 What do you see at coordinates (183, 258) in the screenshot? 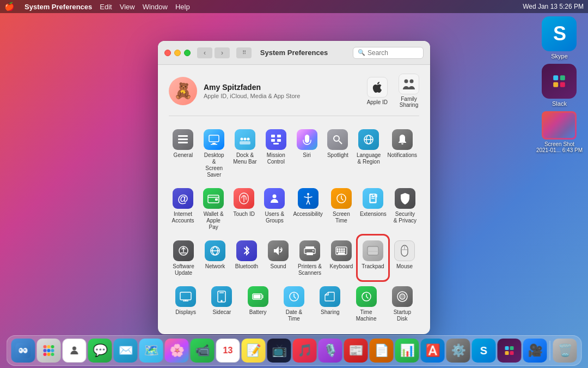
I see `pref-software: SoftwareUpdate` at bounding box center [183, 258].